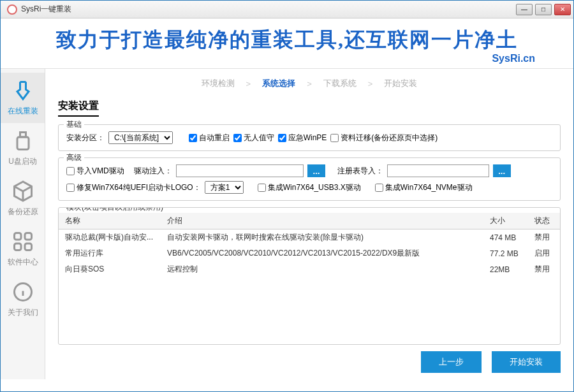 The height and width of the screenshot is (392, 574). What do you see at coordinates (23, 199) in the screenshot?
I see `sidebar-item-backup-restore: 备份还原` at bounding box center [23, 199].